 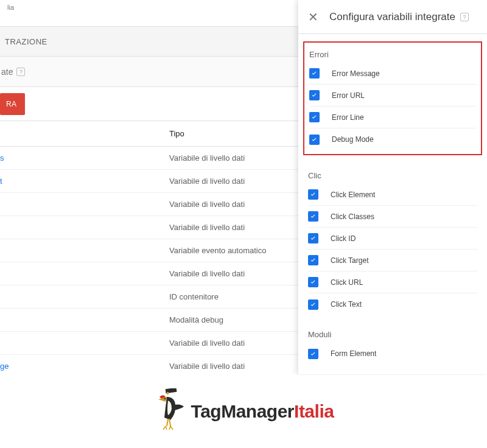 I want to click on variable-checkbox-row: Click Text, so click(x=393, y=304).